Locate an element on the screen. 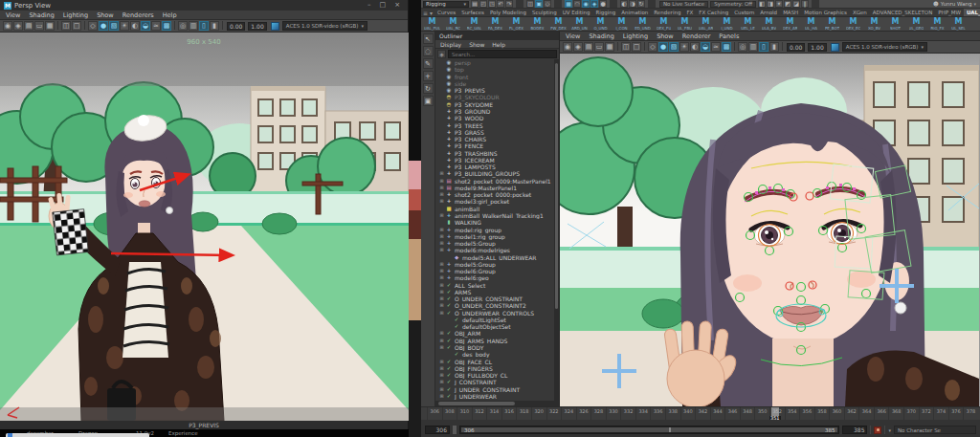  resolution-gate-icon: ▯ is located at coordinates (204, 26).